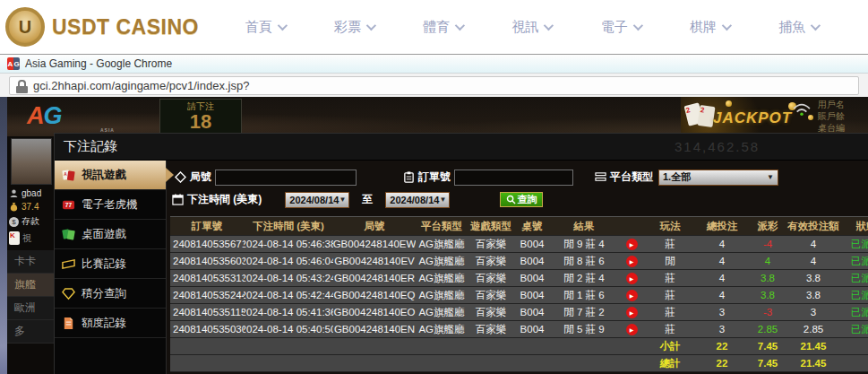  I want to click on date-from-value: 2024/08/14, so click(314, 200).